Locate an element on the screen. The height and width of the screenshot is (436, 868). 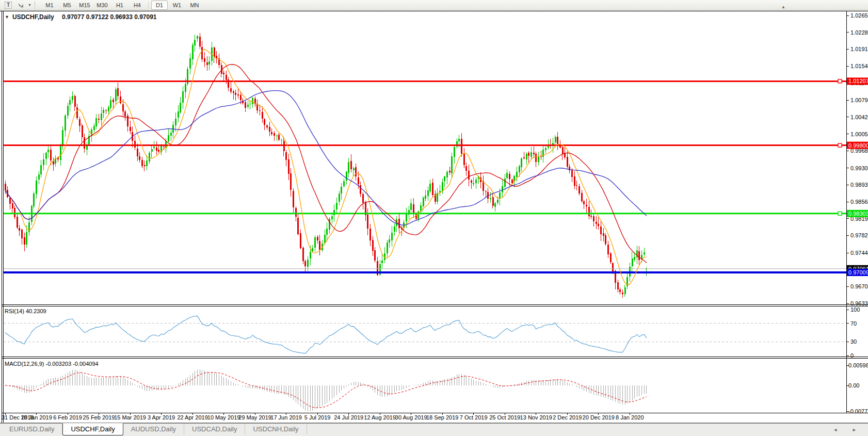
timeframe-button-m1: M1 is located at coordinates (50, 5).